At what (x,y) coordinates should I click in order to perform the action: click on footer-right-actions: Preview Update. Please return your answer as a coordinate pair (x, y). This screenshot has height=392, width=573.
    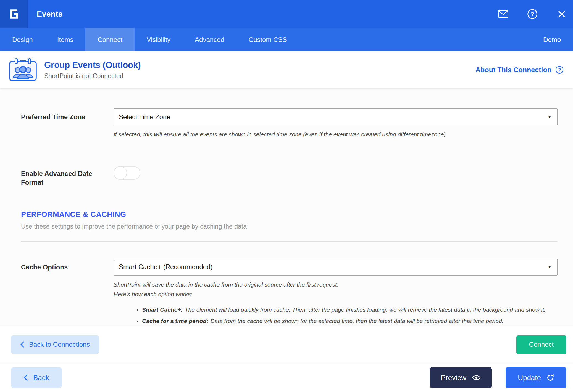
    Looking at the image, I should click on (498, 378).